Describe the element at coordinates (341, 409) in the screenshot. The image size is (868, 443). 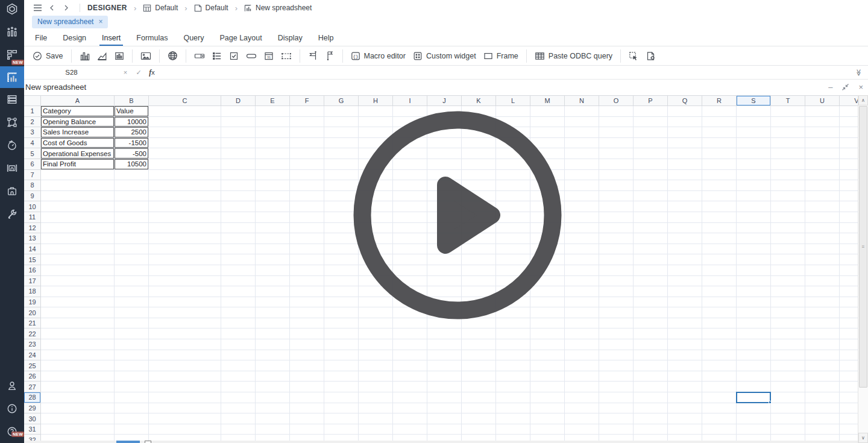
I see `cell-G29` at that location.